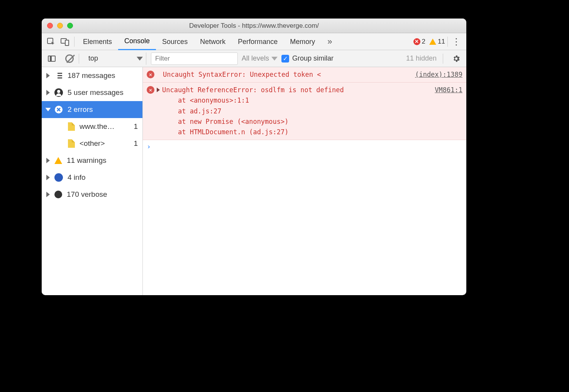 The width and height of the screenshot is (569, 392). I want to click on list-icon, so click(59, 76).